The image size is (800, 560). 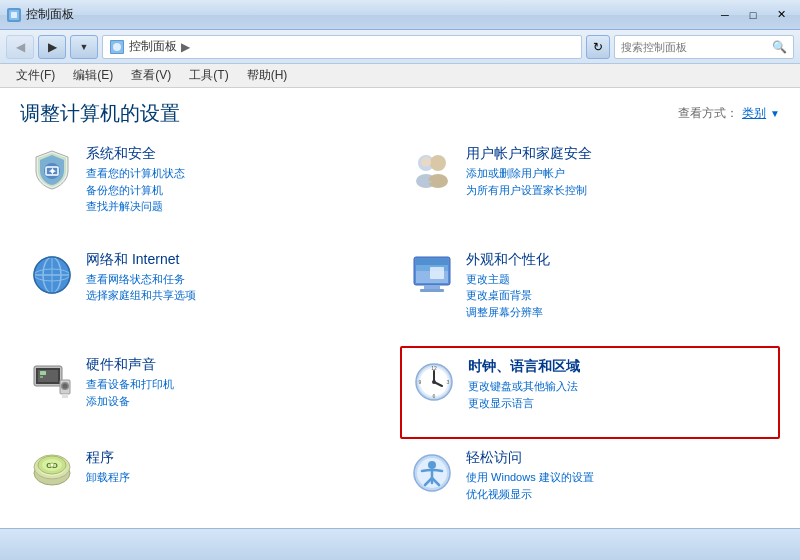 I want to click on address-bar: ◀ ▶ ▼ 控制面板 ▶ ↻ 🔍, so click(x=400, y=47).